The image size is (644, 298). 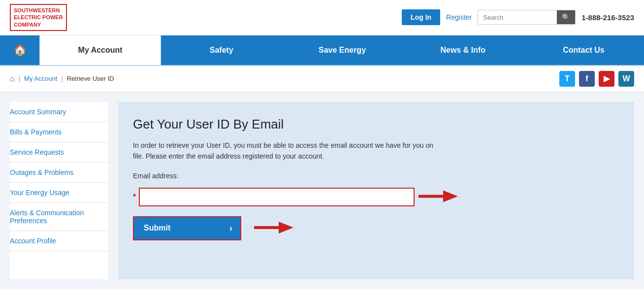 What do you see at coordinates (20, 79) in the screenshot?
I see `breadcrumb-sep1: |` at bounding box center [20, 79].